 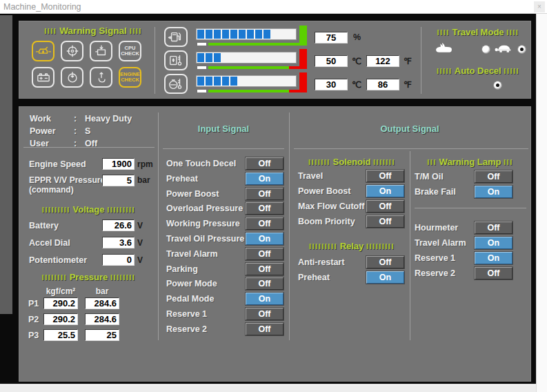 I want to click on working-pressure-indicator: Off, so click(x=265, y=224).